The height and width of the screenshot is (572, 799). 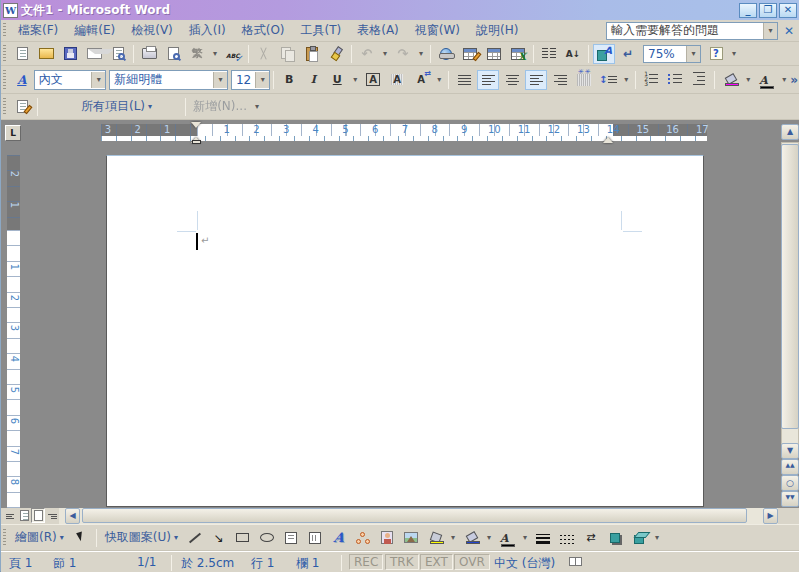 What do you see at coordinates (784, 80) in the screenshot?
I see `font-color-dropdown` at bounding box center [784, 80].